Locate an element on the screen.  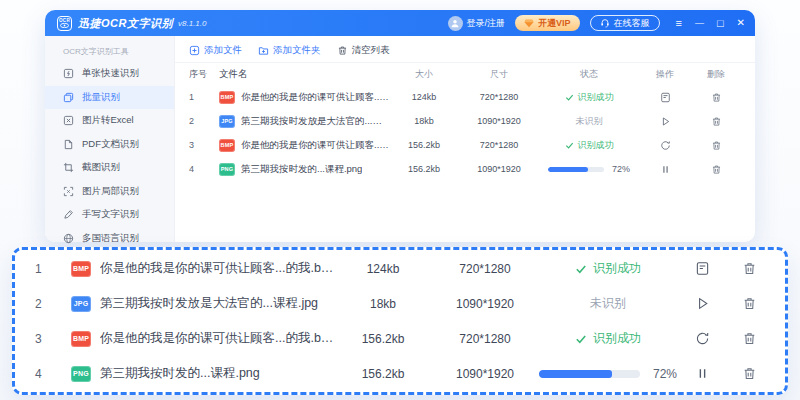
toolbar: 添加文件 添加文件夹 清空列表 is located at coordinates (465, 50).